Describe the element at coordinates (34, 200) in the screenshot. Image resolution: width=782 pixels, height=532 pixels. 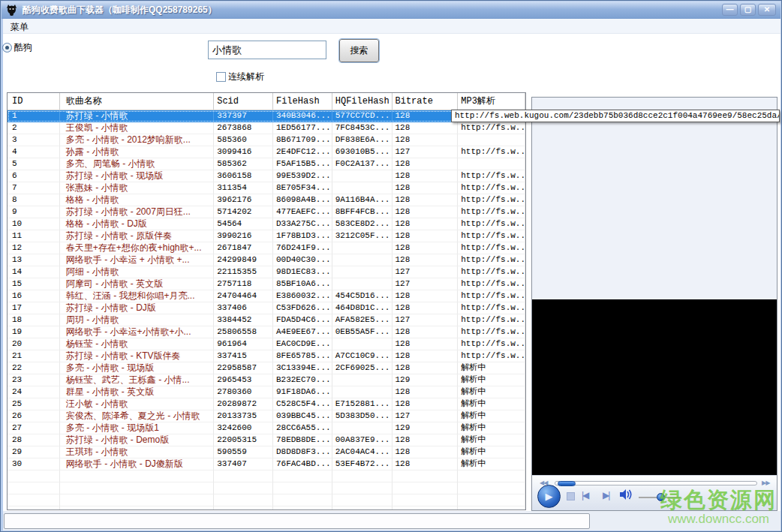
I see `table-cell: 8` at that location.